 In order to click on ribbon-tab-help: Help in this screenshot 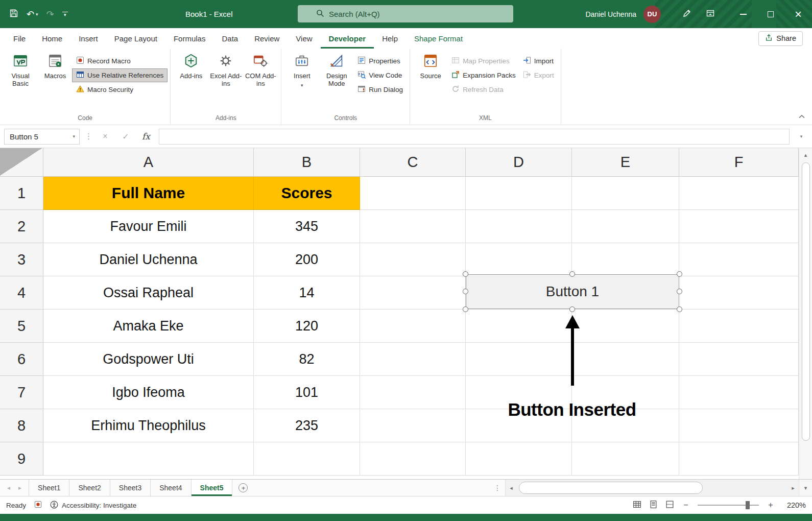, I will do `click(390, 38)`.